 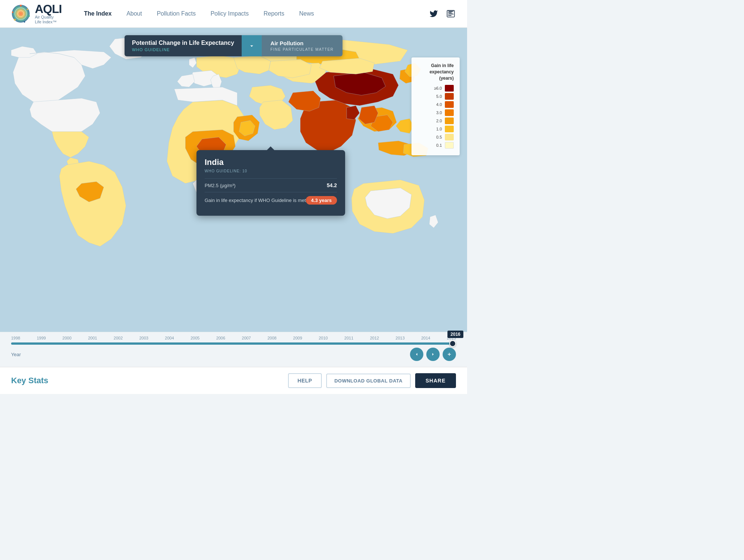 What do you see at coordinates (249, 14) in the screenshot?
I see `main-nav: The Index About Pollution Facts Policy I…` at bounding box center [249, 14].